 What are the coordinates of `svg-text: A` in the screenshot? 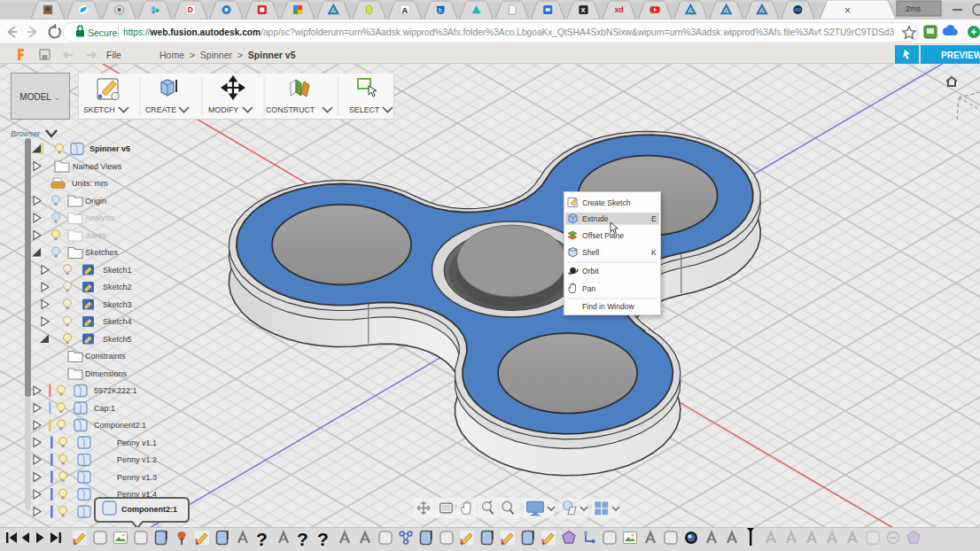 It's located at (406, 11).